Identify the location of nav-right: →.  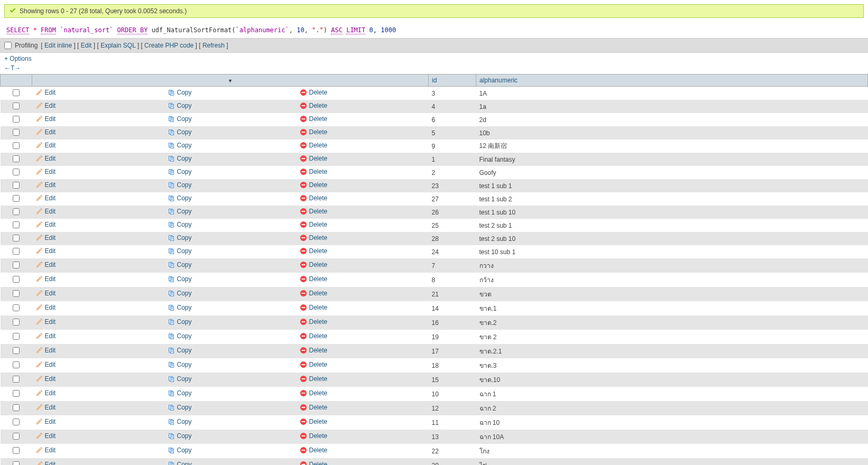
(17, 68).